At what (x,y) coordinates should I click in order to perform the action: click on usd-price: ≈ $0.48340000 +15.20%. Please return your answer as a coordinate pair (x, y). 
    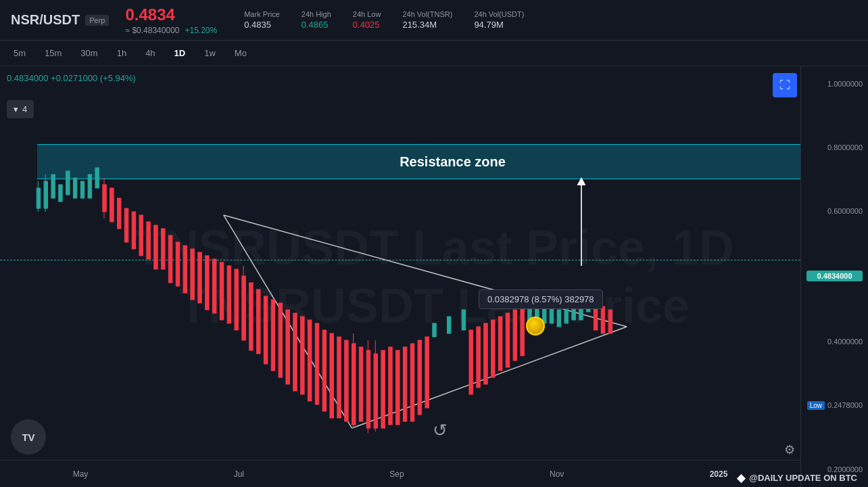
    Looking at the image, I should click on (171, 30).